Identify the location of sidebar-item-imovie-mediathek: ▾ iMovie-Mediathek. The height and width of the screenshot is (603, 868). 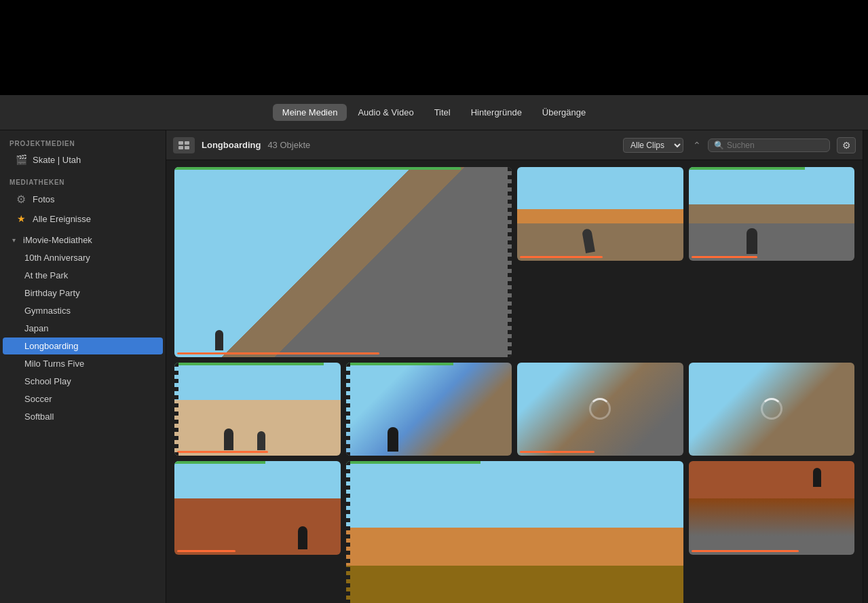
(83, 240).